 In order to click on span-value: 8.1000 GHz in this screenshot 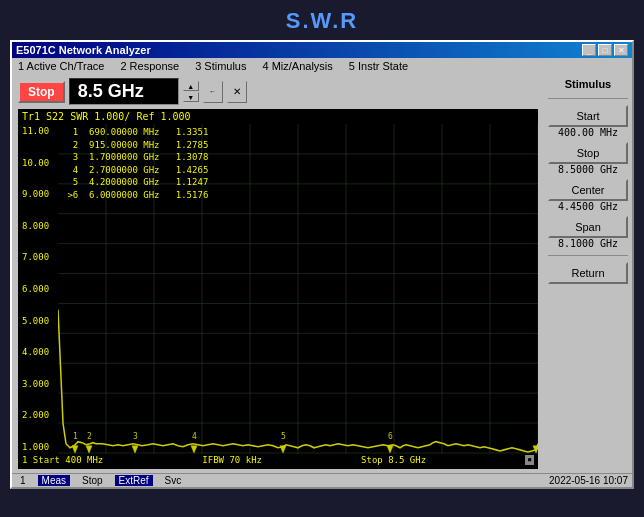, I will do `click(588, 244)`.